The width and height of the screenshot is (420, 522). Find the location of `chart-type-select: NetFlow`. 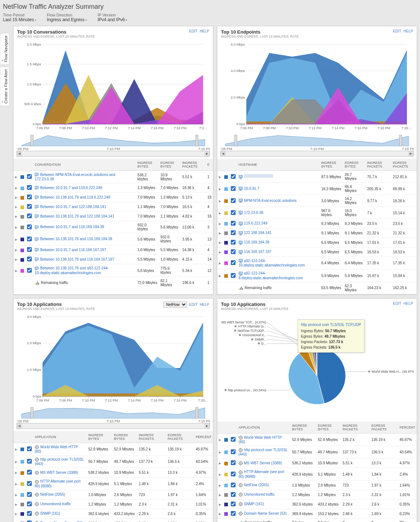

chart-type-select: NetFlow is located at coordinates (175, 304).